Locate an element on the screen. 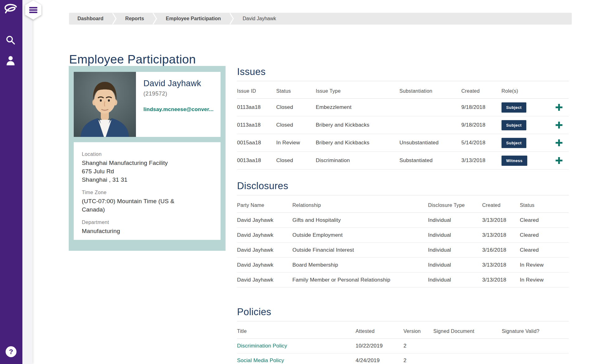 This screenshot has height=364, width=606. column-header: Role(s) is located at coordinates (526, 90).